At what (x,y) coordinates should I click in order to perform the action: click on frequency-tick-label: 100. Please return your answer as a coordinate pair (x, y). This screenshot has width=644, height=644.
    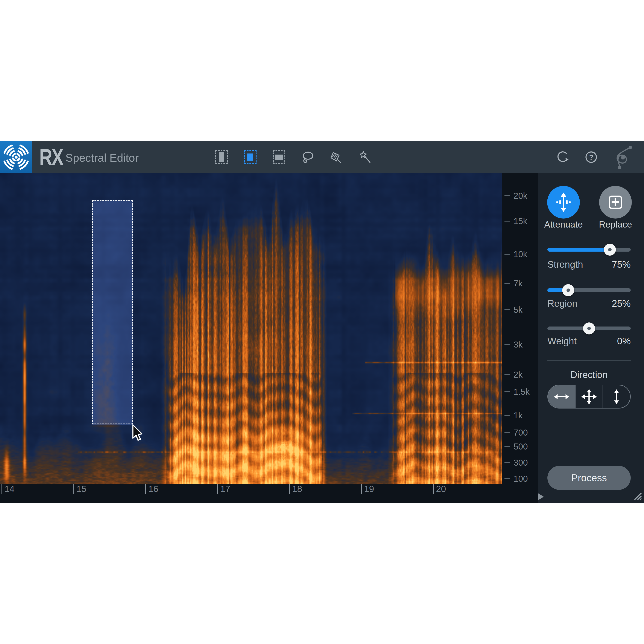
    Looking at the image, I should click on (521, 479).